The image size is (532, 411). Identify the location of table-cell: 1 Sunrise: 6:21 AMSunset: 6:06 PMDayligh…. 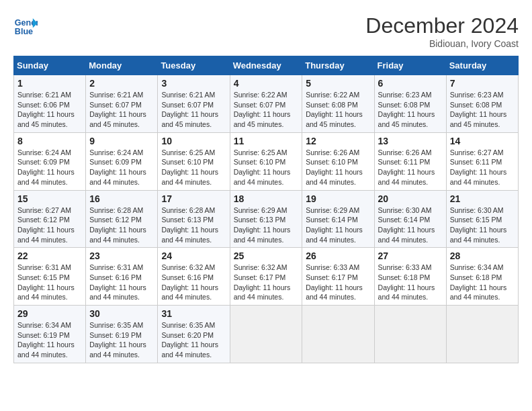
(50, 104).